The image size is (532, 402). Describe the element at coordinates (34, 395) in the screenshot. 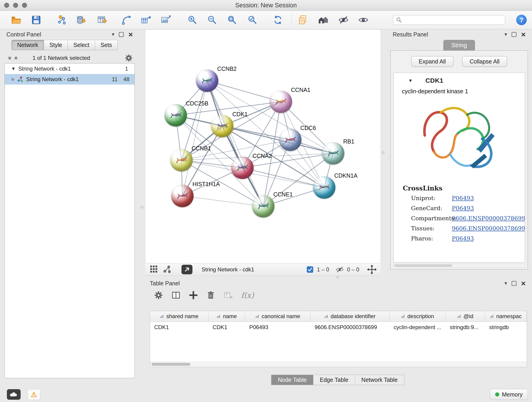

I see `warnings-button: ⚠` at that location.